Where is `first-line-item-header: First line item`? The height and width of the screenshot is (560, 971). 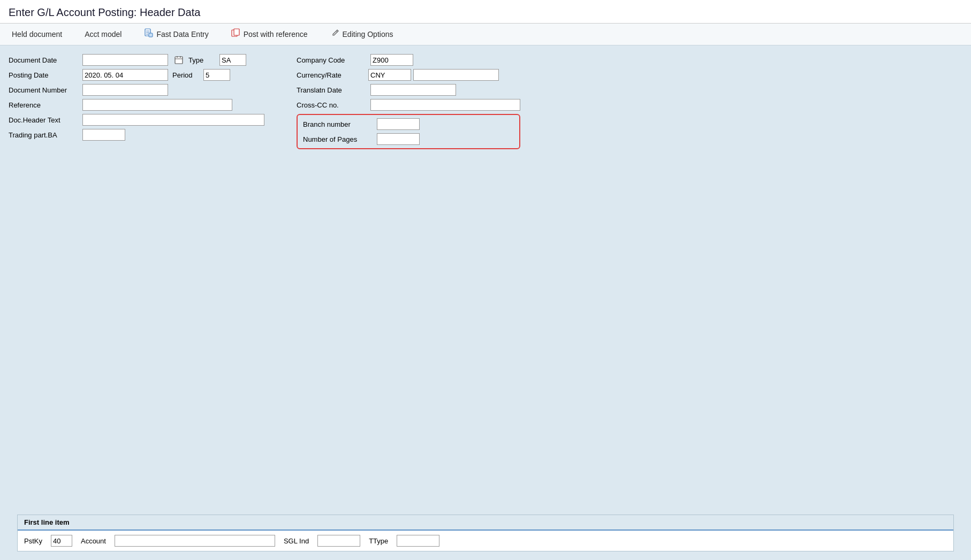
first-line-item-header: First line item is located at coordinates (485, 523).